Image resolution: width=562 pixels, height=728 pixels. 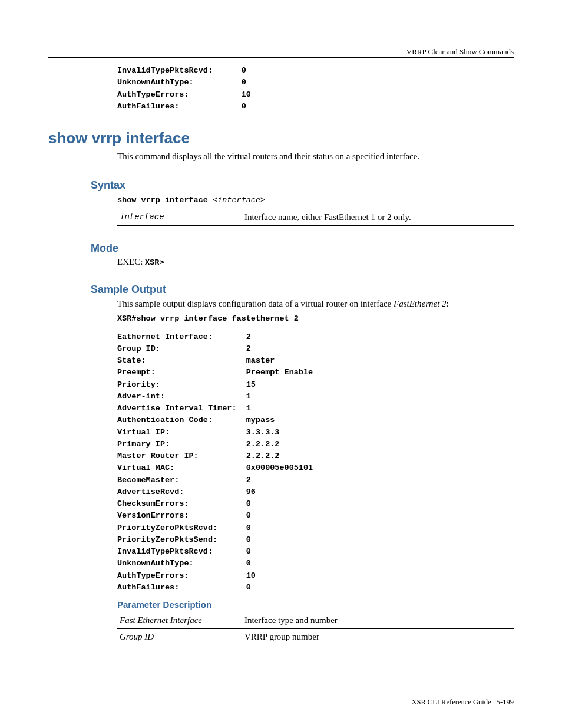 What do you see at coordinates (316, 262) in the screenshot?
I see `mode-line: EXEC: XSR>` at bounding box center [316, 262].